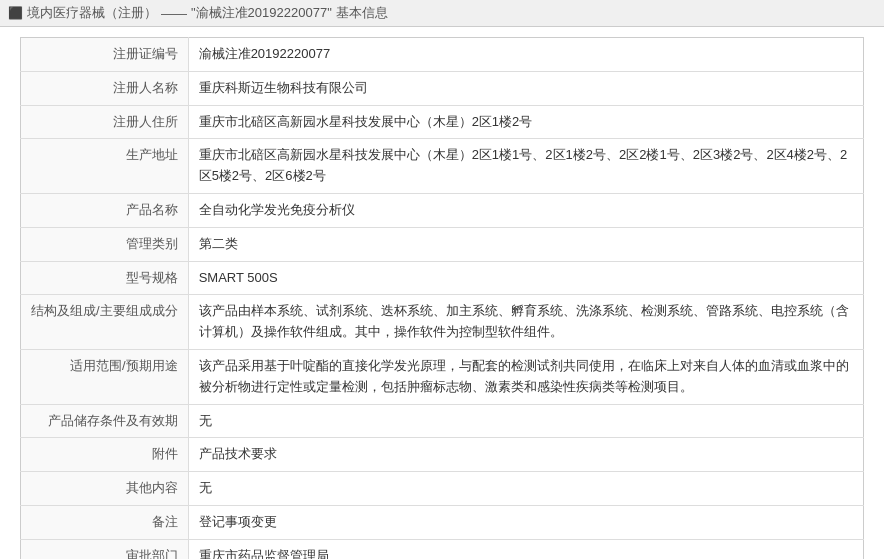 This screenshot has width=884, height=559. Describe the element at coordinates (526, 549) in the screenshot. I see `field-value: 重庆市药品监督管理局` at that location.